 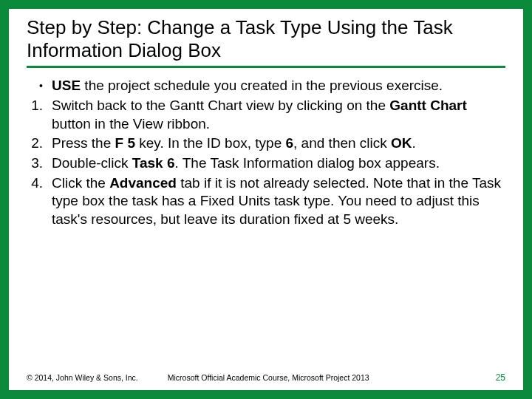 I want to click on copyright-text: © 2014, John Wiley & Sons, Inc., so click(x=98, y=378).